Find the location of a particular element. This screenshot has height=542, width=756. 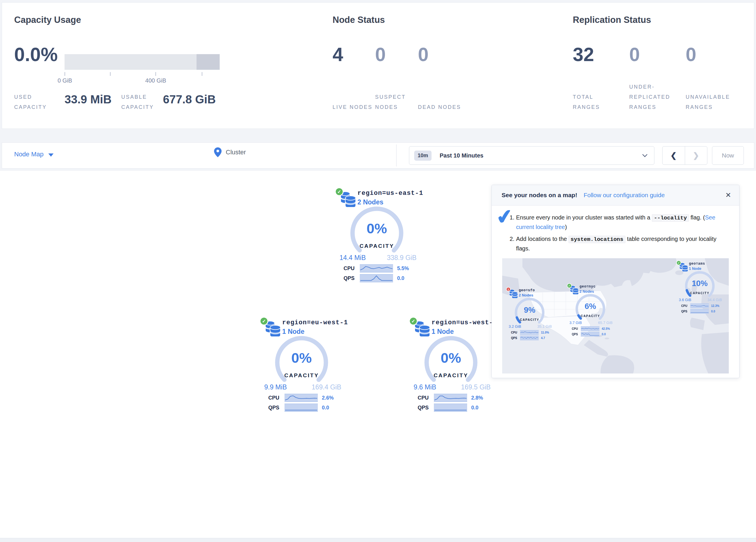

node-locality: geo=sfo is located at coordinates (527, 291).